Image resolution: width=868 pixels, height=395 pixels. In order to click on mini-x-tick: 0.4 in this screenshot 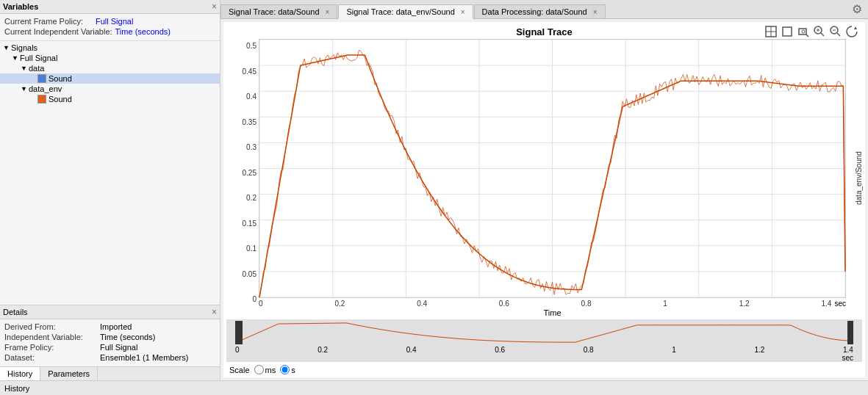, I will do `click(412, 349)`.